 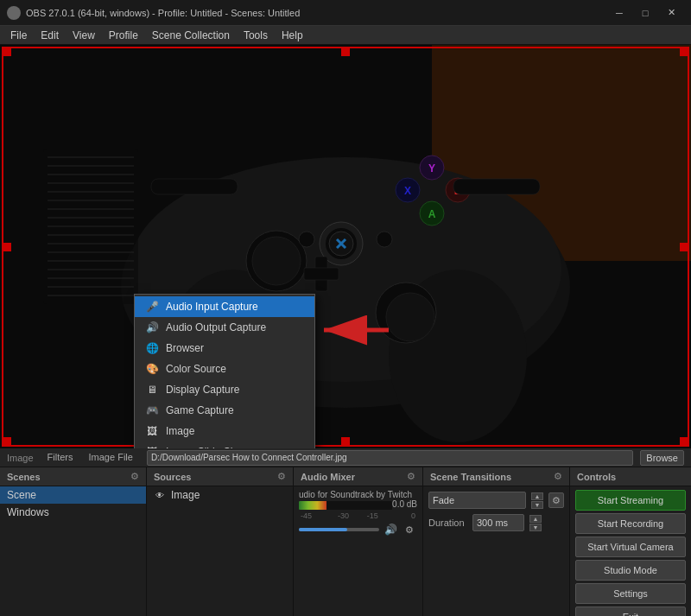 I want to click on window-controls: ─ □ ✕, so click(x=645, y=13).